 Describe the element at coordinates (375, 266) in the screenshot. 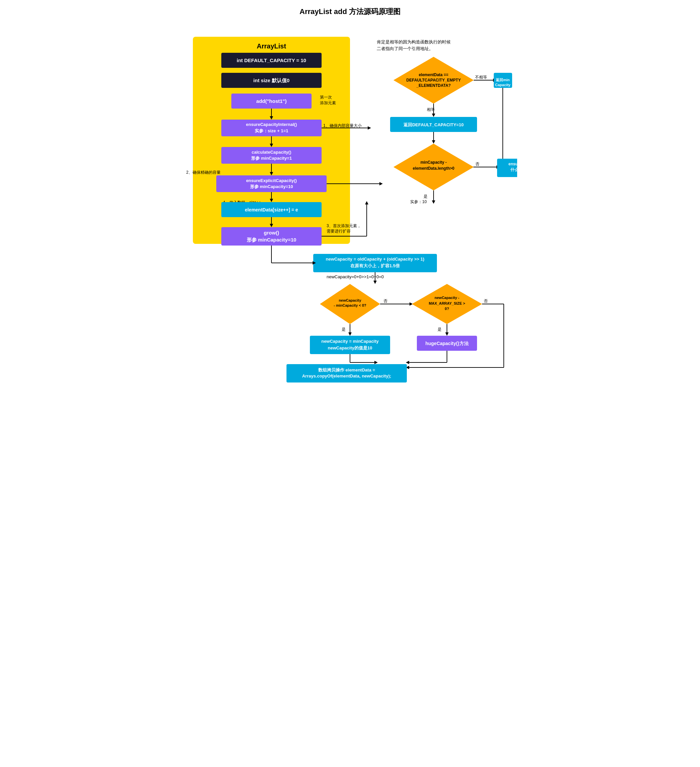

I see `new-cap-text2: 在原有大小上，扩容1.5倍` at that location.